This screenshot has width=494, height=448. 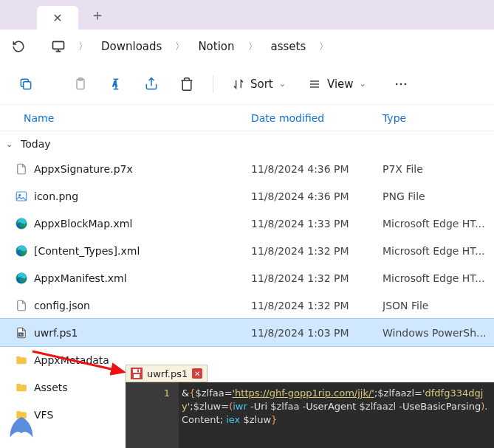 I want to click on file-row: icon.png11/8/2024 4:36 PMPNG File, so click(x=247, y=196).